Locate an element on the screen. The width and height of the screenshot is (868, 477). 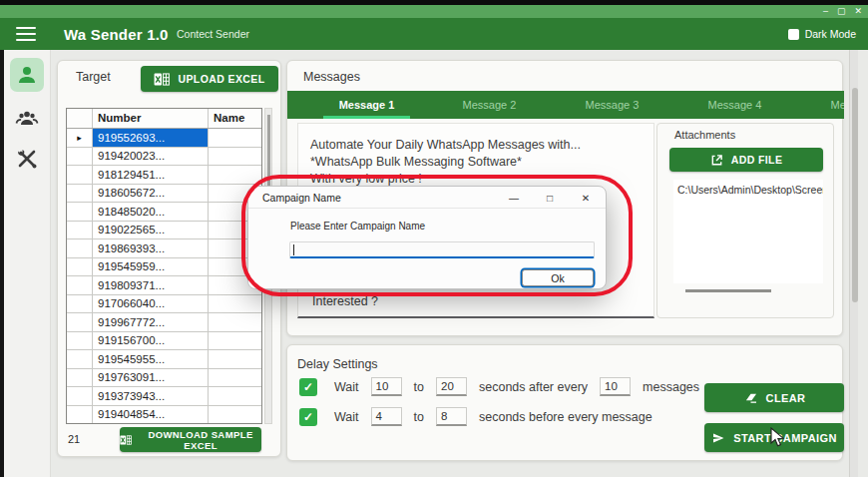
table-row: 919156700... is located at coordinates (164, 341).